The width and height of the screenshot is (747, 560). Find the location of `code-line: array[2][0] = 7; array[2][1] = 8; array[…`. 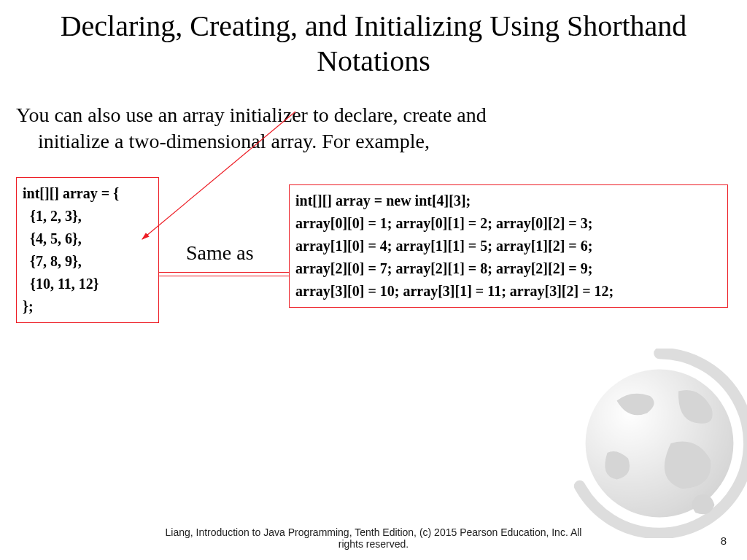

code-line: array[2][0] = 7; array[2][1] = 8; array[… is located at coordinates (508, 268).